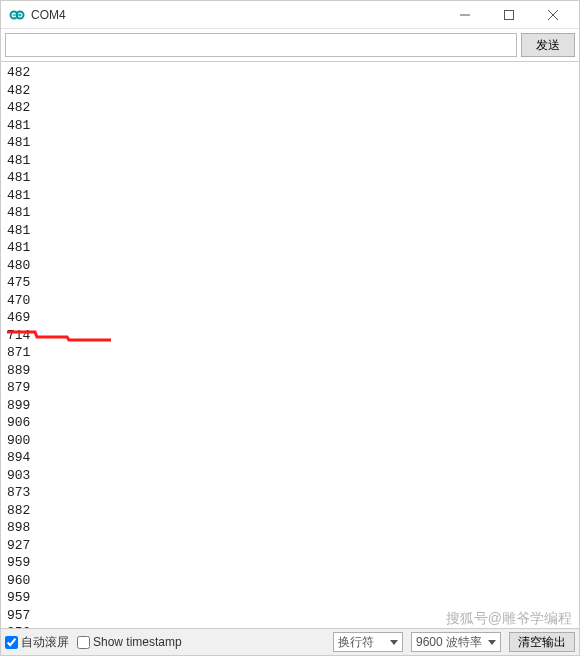 This screenshot has width=580, height=656. Describe the element at coordinates (237, 15) in the screenshot. I see `window-title: COM4` at that location.